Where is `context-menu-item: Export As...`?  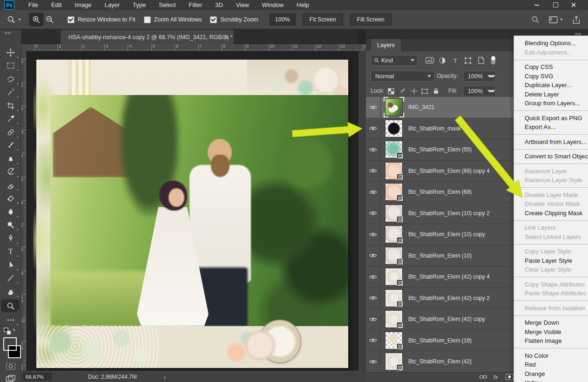
context-menu-item: Export As... is located at coordinates (551, 127).